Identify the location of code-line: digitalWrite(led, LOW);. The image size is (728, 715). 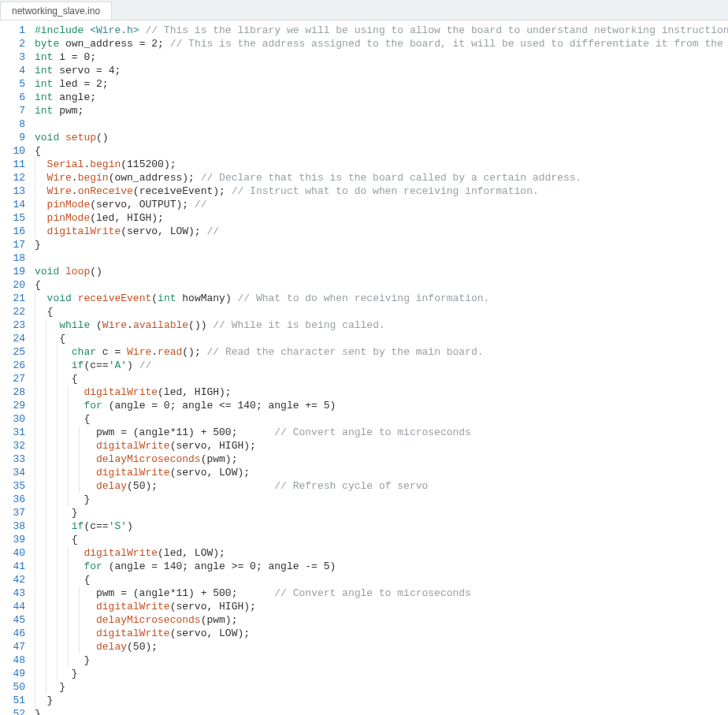
(381, 553).